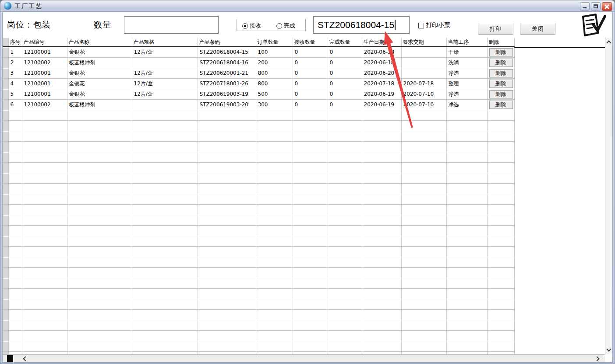 This screenshot has width=615, height=364. I want to click on table-row: 3 12100001 金银花 12片/盒 STZ200620001-21 800…, so click(258, 73).